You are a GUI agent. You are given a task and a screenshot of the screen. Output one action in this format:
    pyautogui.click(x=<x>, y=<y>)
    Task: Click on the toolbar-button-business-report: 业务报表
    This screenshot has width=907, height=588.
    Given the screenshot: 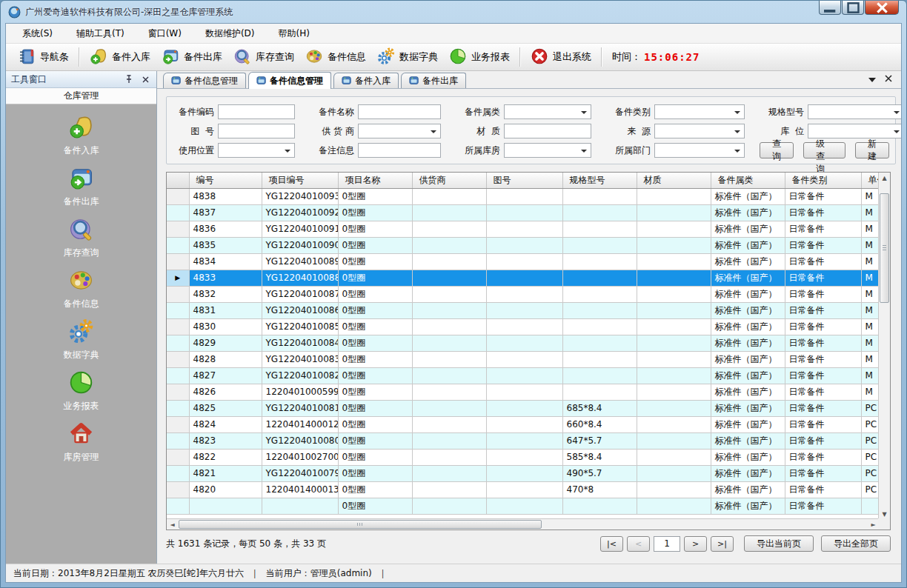 What is the action you would take?
    pyautogui.click(x=479, y=58)
    